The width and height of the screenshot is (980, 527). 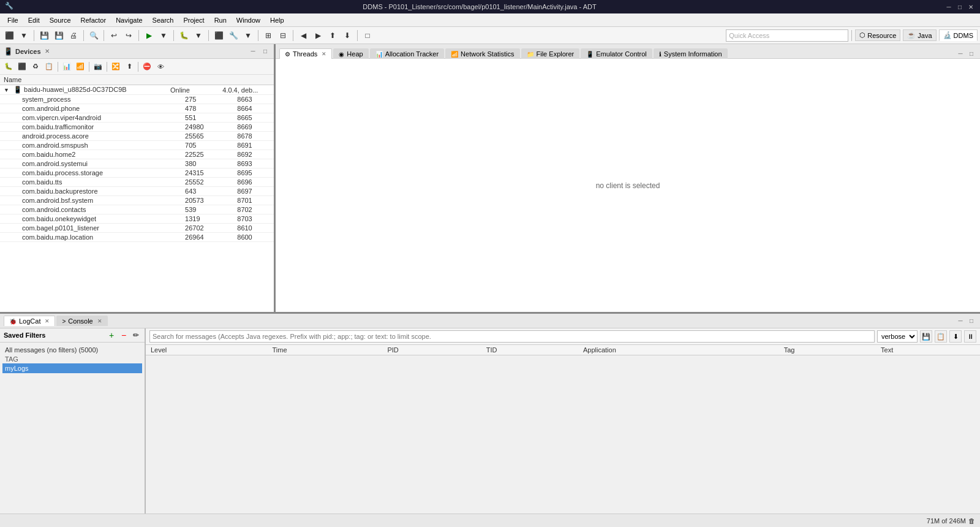 What do you see at coordinates (149, 36) in the screenshot?
I see `run-btn: ▶` at bounding box center [149, 36].